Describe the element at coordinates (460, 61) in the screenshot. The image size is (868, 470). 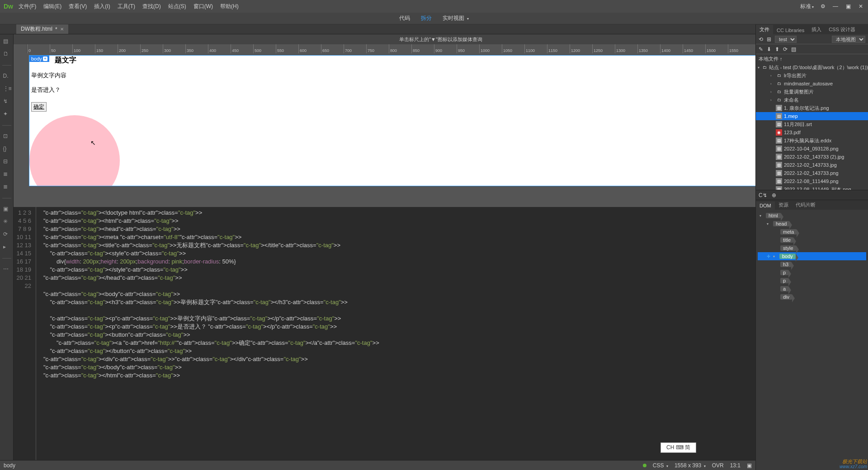
I see `h3-title-fragment: 题文字` at that location.